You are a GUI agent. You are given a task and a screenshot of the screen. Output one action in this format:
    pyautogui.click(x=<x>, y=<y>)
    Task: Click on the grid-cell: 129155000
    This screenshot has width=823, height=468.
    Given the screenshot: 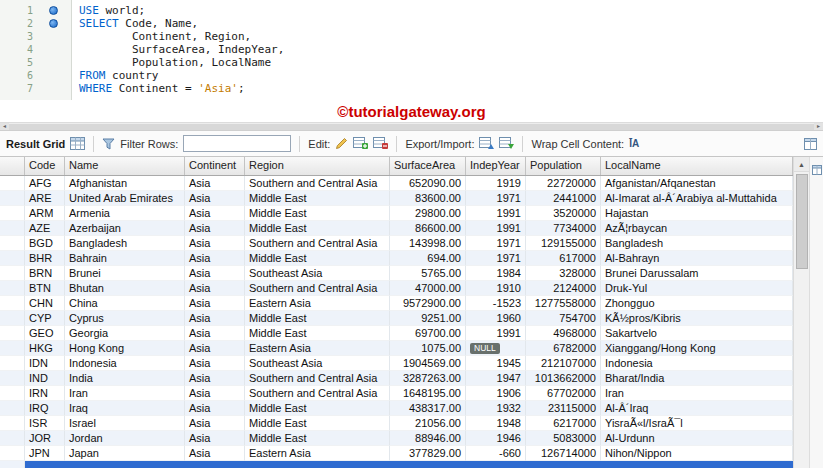 What is the action you would take?
    pyautogui.click(x=564, y=244)
    